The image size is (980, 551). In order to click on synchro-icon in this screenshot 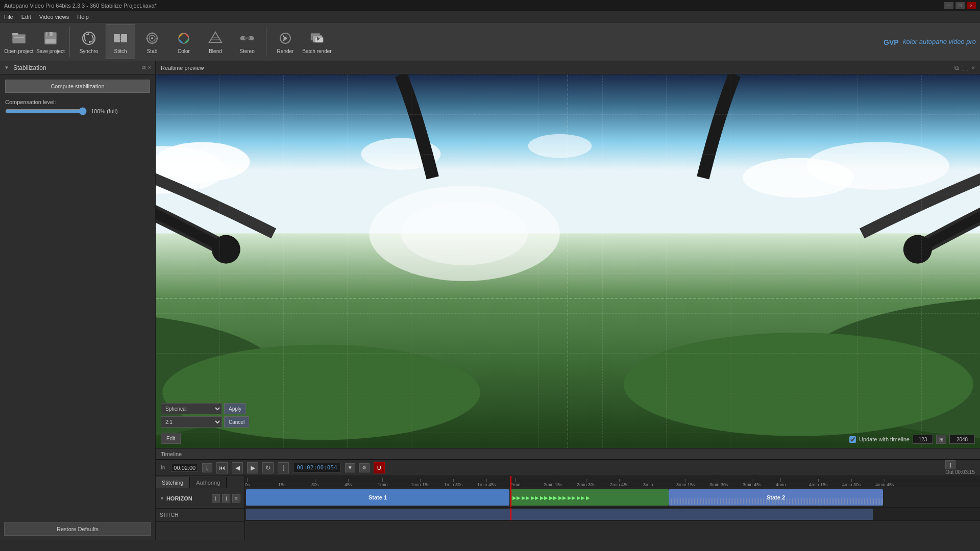, I will do `click(89, 38)`.